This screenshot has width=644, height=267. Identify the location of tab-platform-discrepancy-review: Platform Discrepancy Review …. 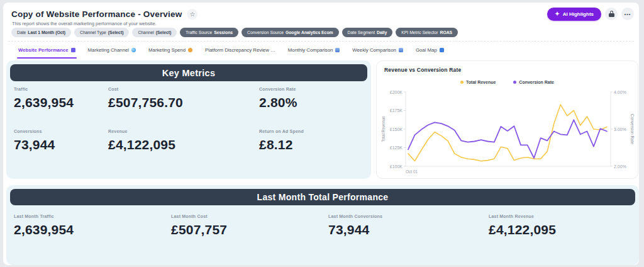
(240, 50).